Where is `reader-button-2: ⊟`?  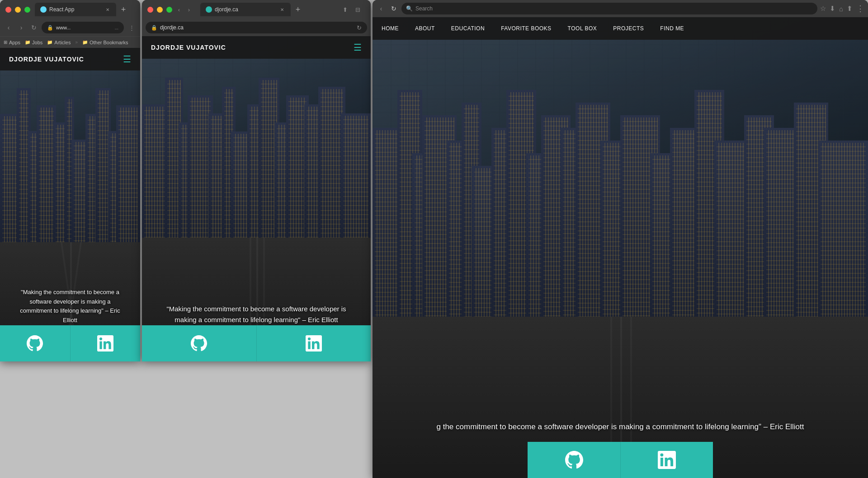
reader-button-2: ⊟ is located at coordinates (358, 9).